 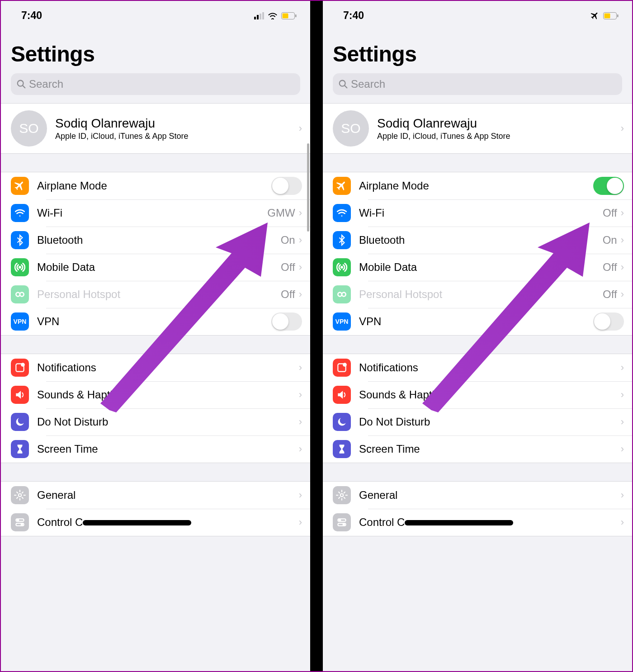 What do you see at coordinates (481, 294) in the screenshot?
I see `hotspot-label: Personal Hotspot` at bounding box center [481, 294].